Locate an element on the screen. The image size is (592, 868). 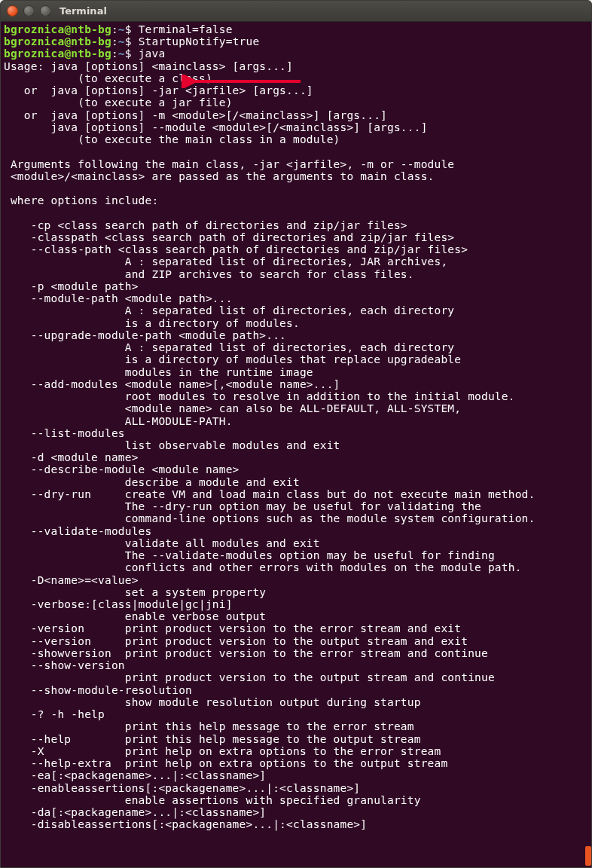
output-line: Arguments following the main class, -jar… is located at coordinates (229, 164).